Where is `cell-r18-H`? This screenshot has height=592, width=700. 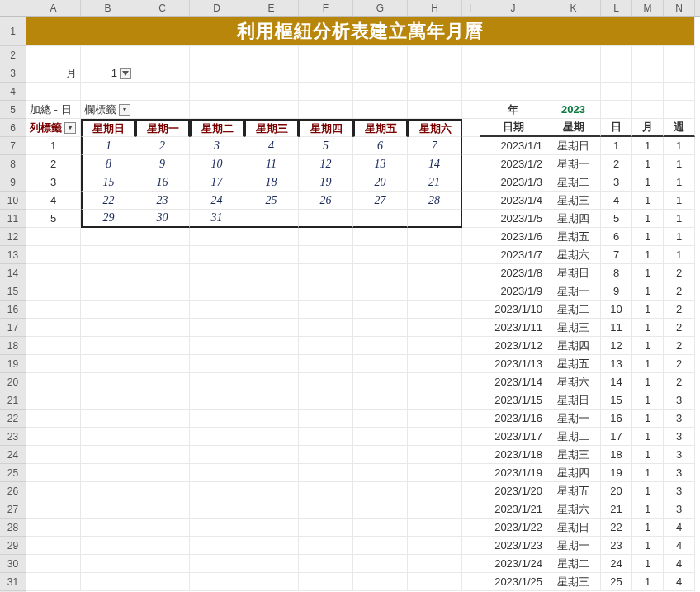
cell-r18-H is located at coordinates (435, 346).